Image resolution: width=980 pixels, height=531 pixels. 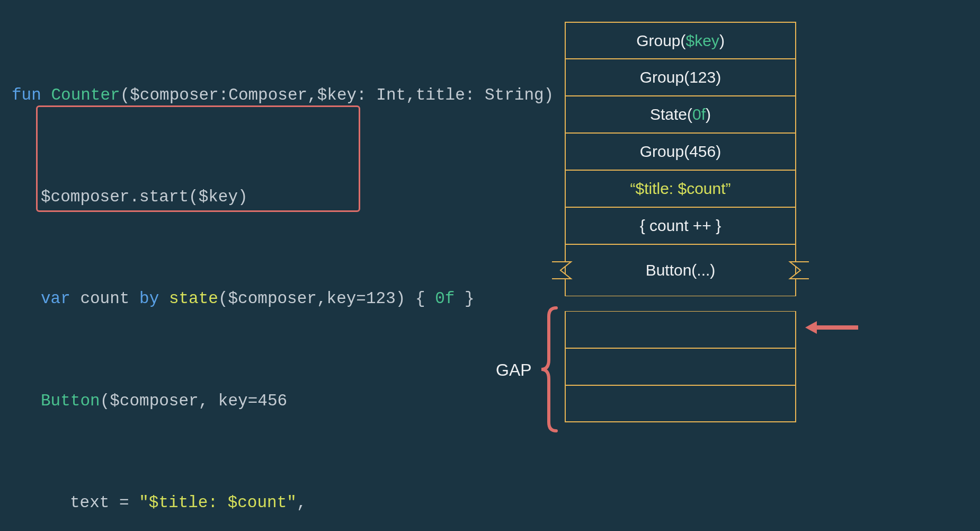 I want to click on identifier-state: state, so click(x=194, y=299).